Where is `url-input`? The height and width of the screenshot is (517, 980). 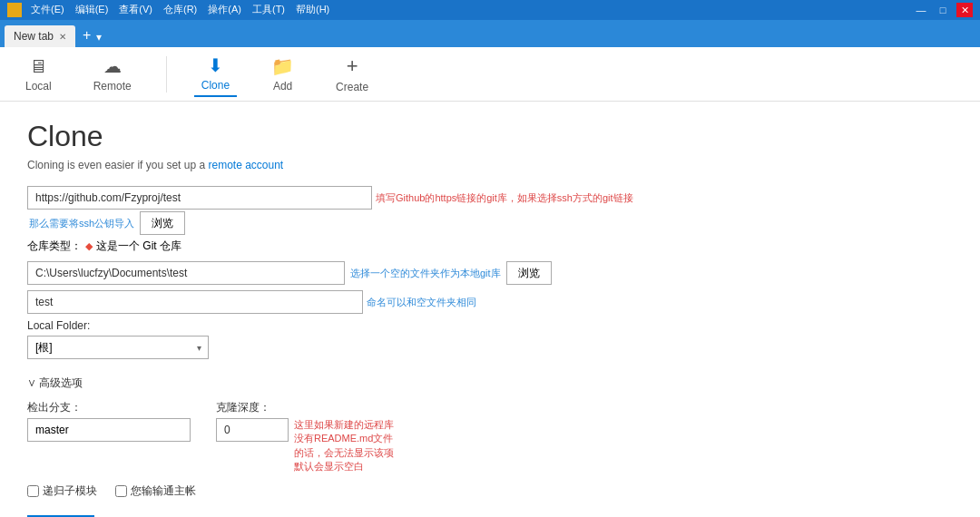 url-input is located at coordinates (200, 198).